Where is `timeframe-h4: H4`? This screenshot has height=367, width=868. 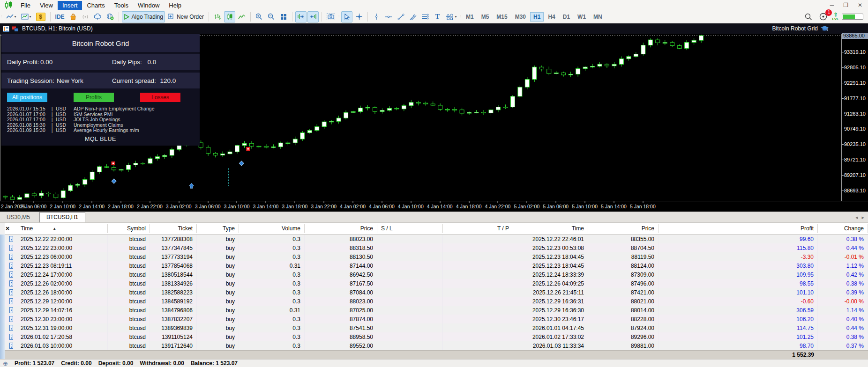 timeframe-h4: H4 is located at coordinates (551, 17).